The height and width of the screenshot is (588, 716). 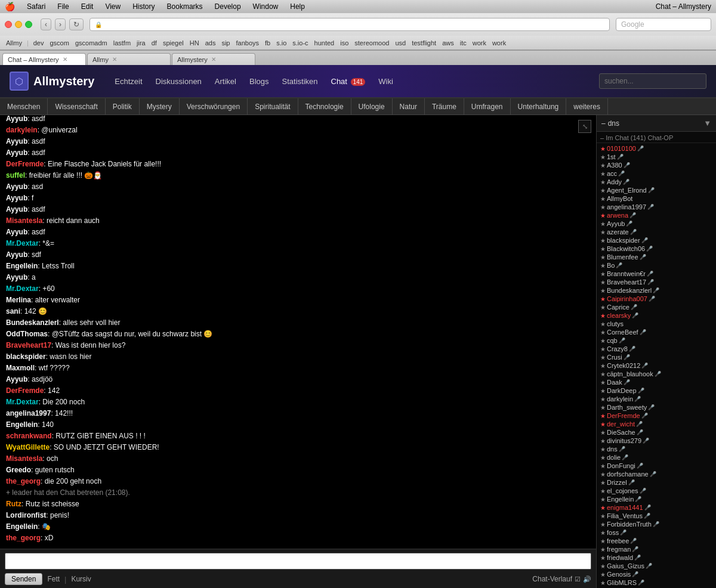 What do you see at coordinates (24, 579) in the screenshot?
I see `send-button: Senden` at bounding box center [24, 579].